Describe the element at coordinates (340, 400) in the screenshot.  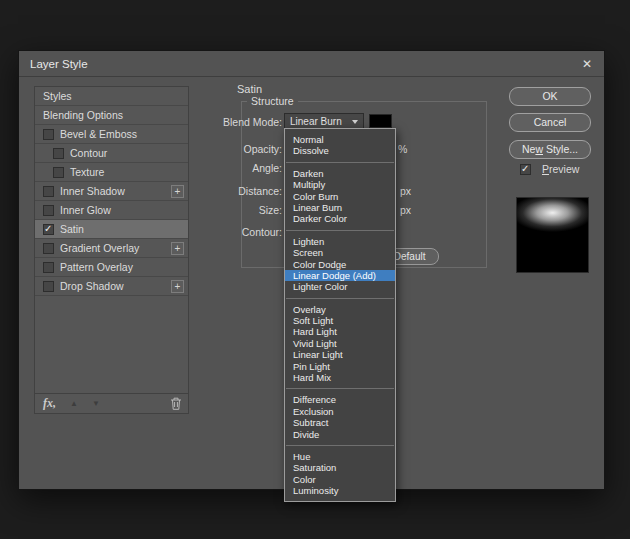
I see `menu-item: Difference` at that location.